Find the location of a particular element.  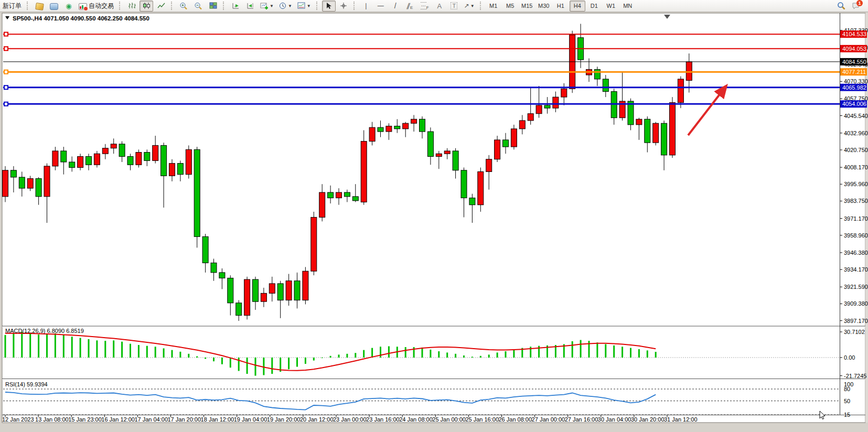

horizontal-line-tool: — is located at coordinates (381, 6).